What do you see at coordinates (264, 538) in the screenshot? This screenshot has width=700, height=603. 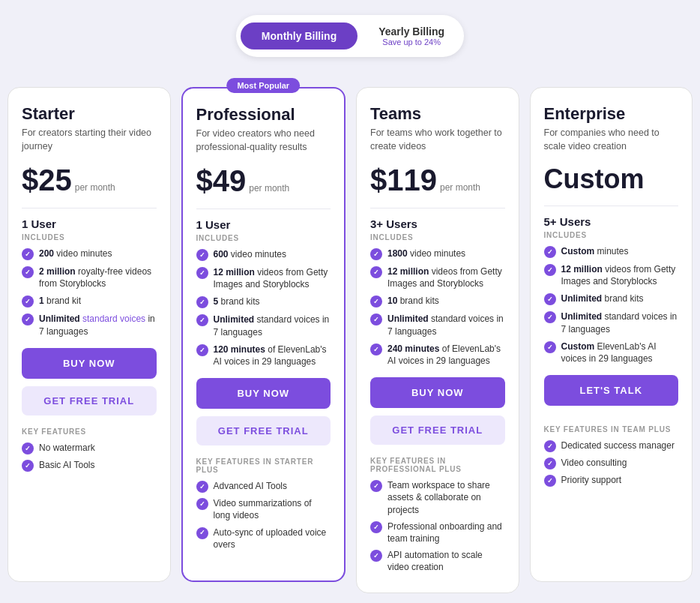 I see `key-feature-item: Auto-sync of uploaded voice overs` at bounding box center [264, 538].